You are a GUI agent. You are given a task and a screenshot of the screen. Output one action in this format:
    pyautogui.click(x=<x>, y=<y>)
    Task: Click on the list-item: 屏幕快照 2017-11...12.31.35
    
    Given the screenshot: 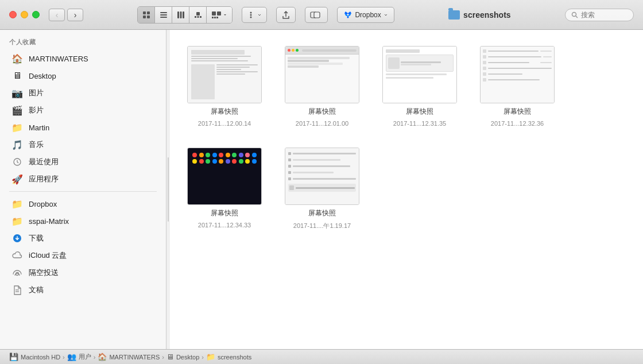 What is the action you would take?
    pyautogui.click(x=420, y=86)
    